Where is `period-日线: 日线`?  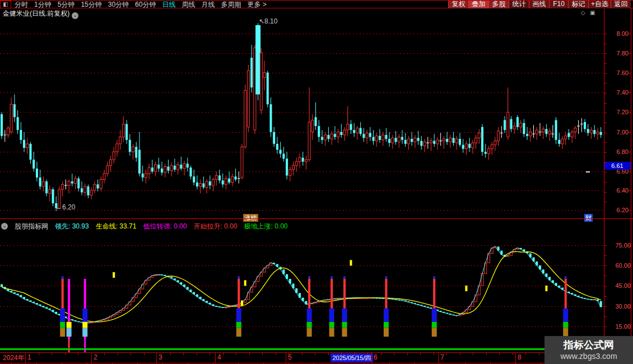 period-日线: 日线 is located at coordinates (169, 4).